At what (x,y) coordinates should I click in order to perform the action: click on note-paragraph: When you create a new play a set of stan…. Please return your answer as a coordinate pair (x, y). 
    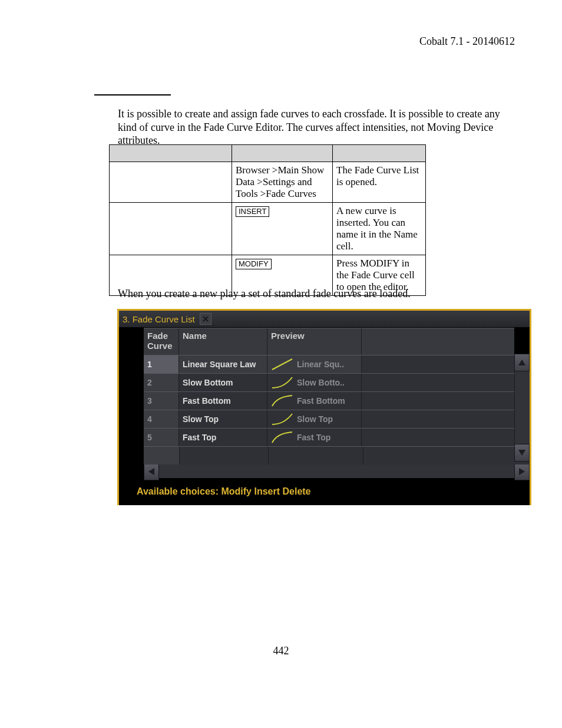
    Looking at the image, I should click on (264, 294).